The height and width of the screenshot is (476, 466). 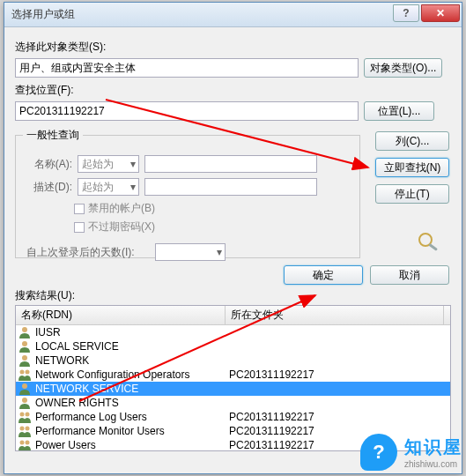 I want to click on location-value: PC201311192217, so click(x=187, y=111).